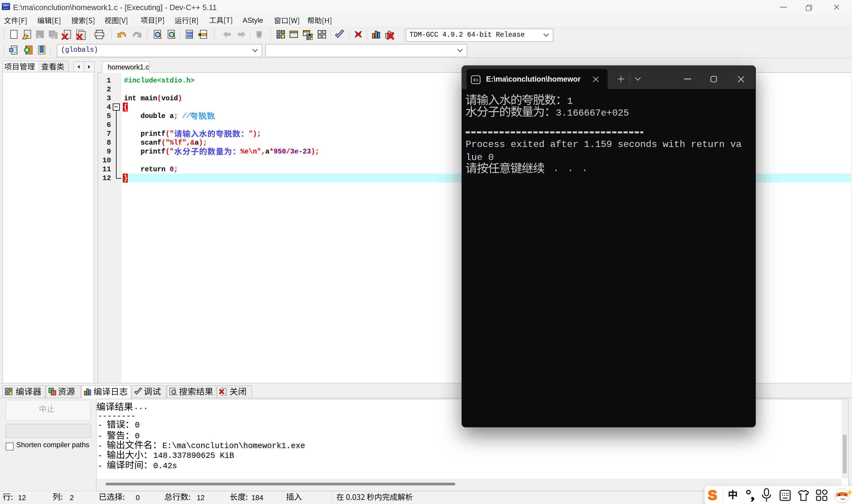 The height and width of the screenshot is (504, 852). Describe the element at coordinates (712, 495) in the screenshot. I see `svg-text: S` at that location.